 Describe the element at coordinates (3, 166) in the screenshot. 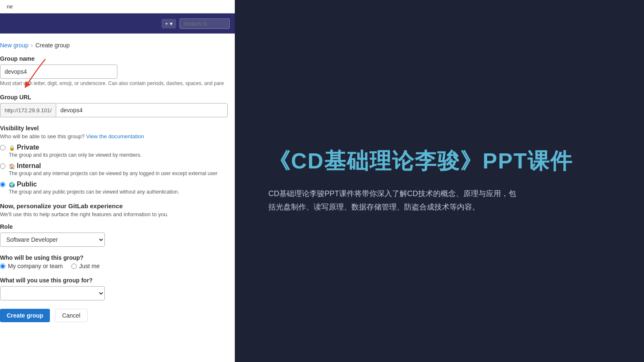

I see `visibility-internal-radio` at that location.